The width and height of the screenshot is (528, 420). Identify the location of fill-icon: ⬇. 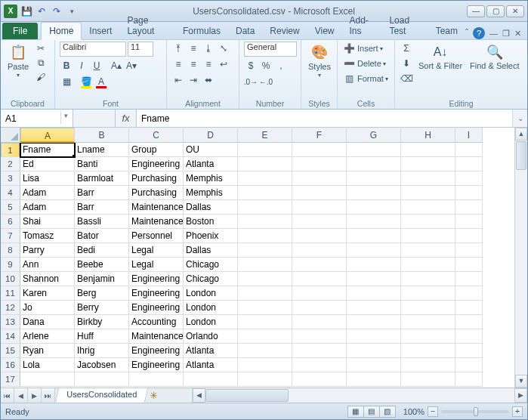
(406, 63).